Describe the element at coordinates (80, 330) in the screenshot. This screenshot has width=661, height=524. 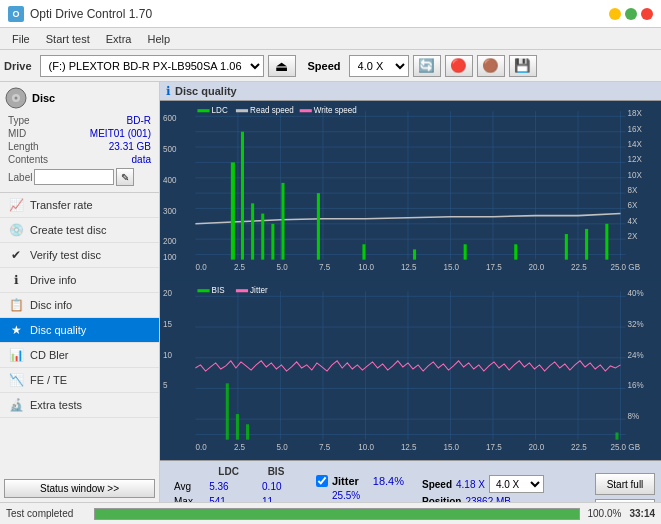
I see `sidebar-item-disc-quality: ★ Disc quality` at that location.